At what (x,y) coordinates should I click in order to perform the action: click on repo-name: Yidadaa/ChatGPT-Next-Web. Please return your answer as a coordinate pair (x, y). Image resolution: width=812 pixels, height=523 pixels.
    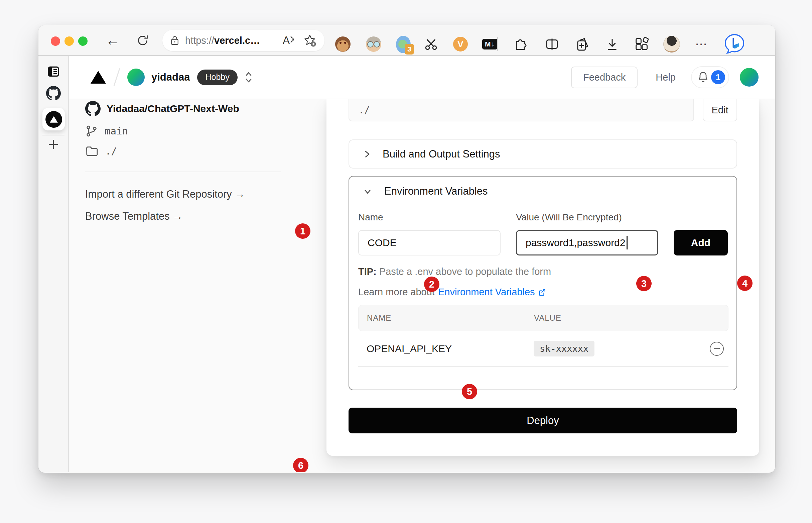
    Looking at the image, I should click on (173, 109).